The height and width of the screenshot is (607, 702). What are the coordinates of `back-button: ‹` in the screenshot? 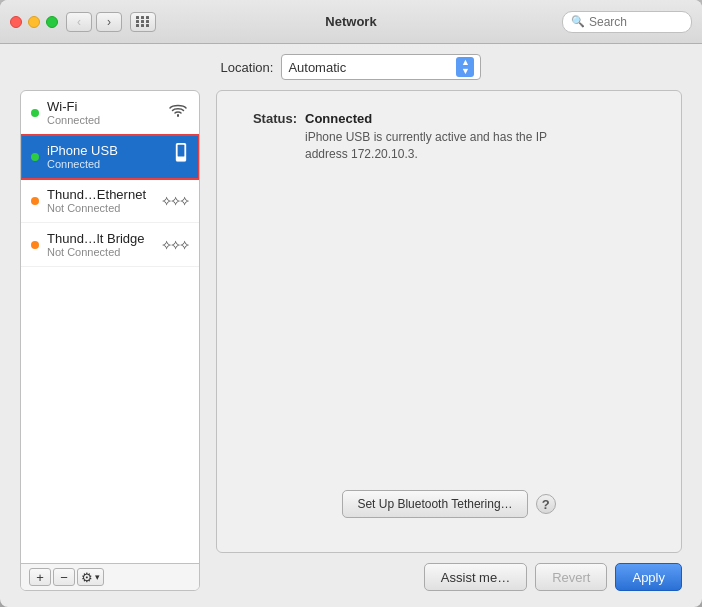 It's located at (79, 22).